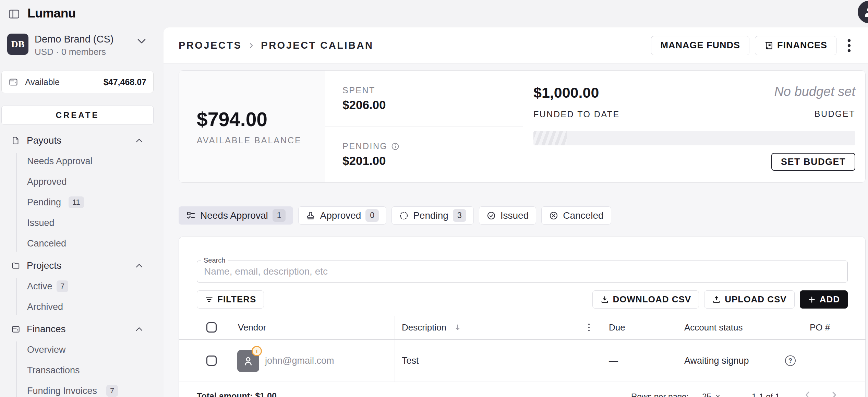  I want to click on budget-label: BUDGET, so click(815, 114).